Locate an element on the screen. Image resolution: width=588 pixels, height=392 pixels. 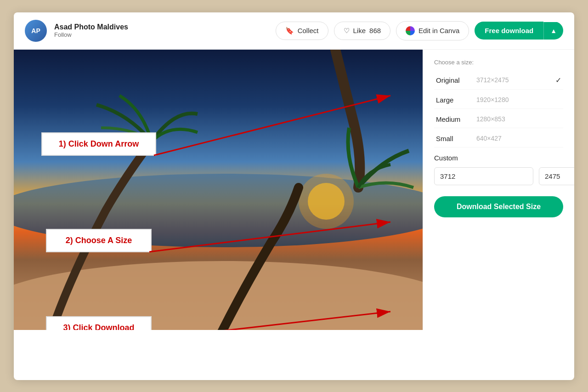
author-name: Asad Photo Maldives is located at coordinates (91, 27).